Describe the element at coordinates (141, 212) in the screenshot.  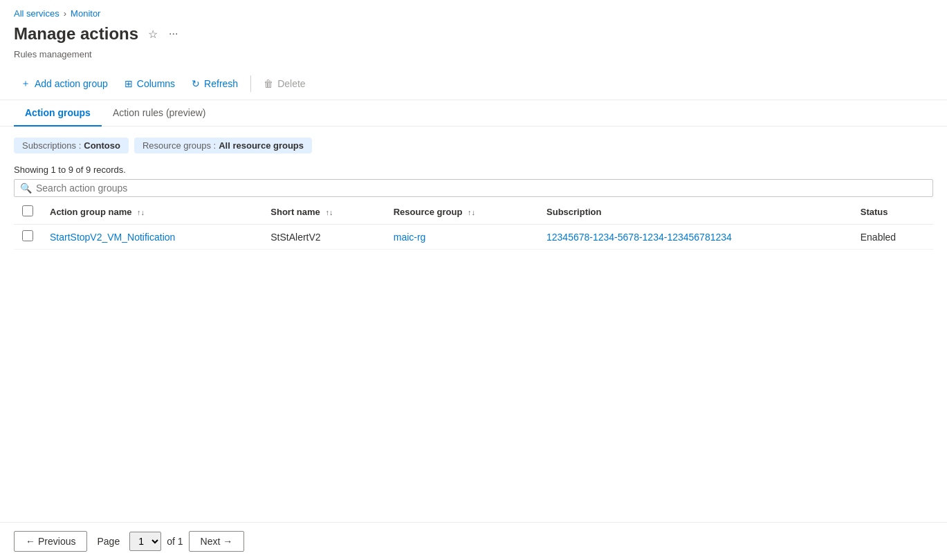
I see `sort-icon-name: ↑↓` at that location.